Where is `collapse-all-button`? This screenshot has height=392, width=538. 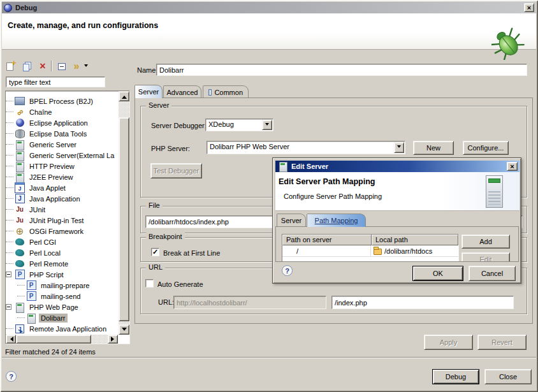
collapse-all-button is located at coordinates (62, 66).